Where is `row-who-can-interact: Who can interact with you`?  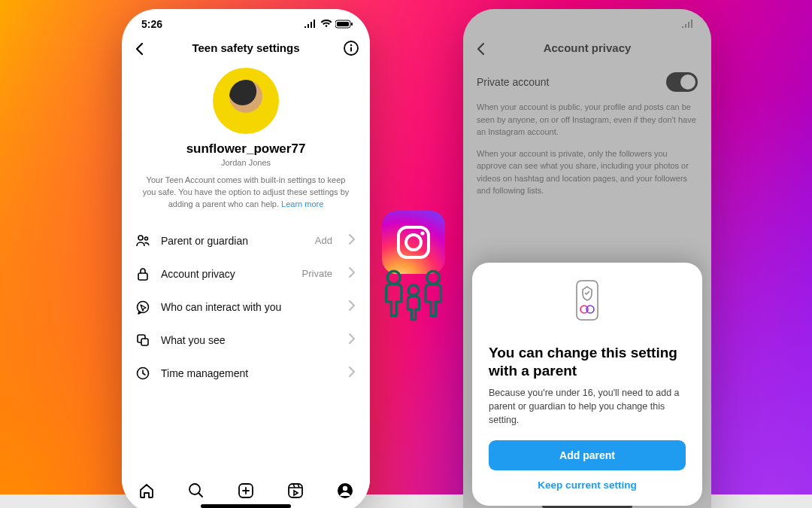 row-who-can-interact: Who can interact with you is located at coordinates (246, 307).